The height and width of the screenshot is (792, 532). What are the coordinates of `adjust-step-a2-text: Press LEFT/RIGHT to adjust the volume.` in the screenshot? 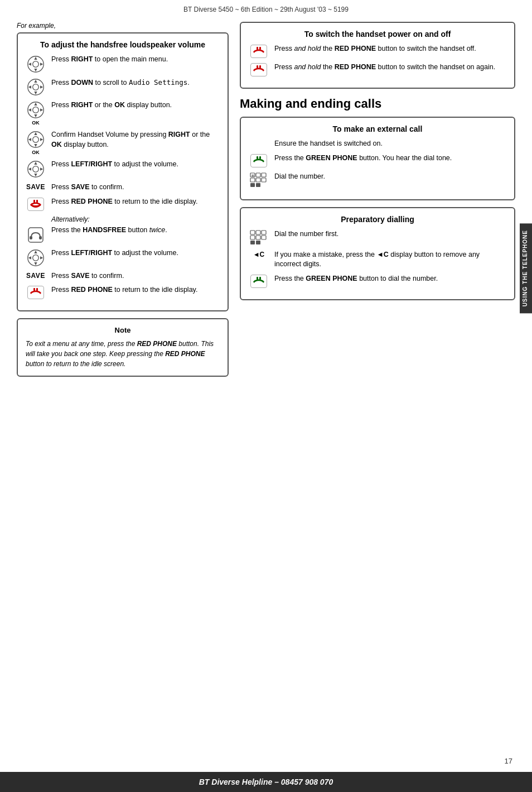 It's located at (136, 253).